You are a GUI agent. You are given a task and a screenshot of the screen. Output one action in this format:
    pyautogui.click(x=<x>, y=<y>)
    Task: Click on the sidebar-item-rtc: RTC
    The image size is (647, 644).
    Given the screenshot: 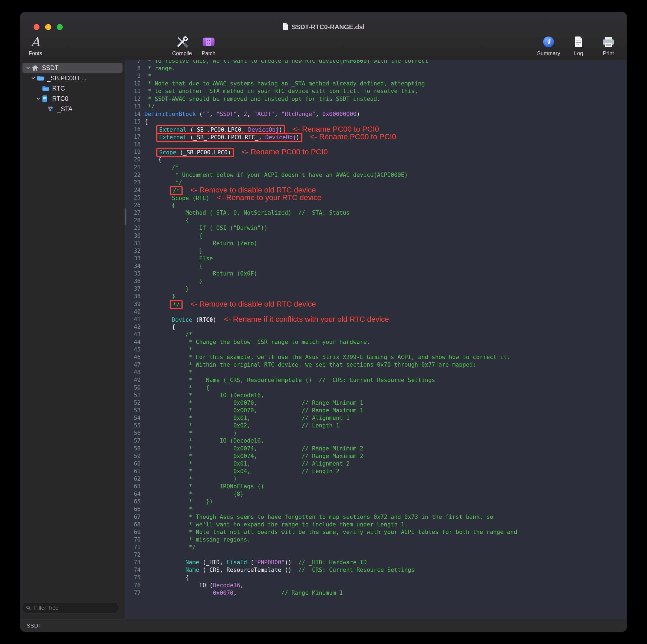 What is the action you would take?
    pyautogui.click(x=72, y=88)
    